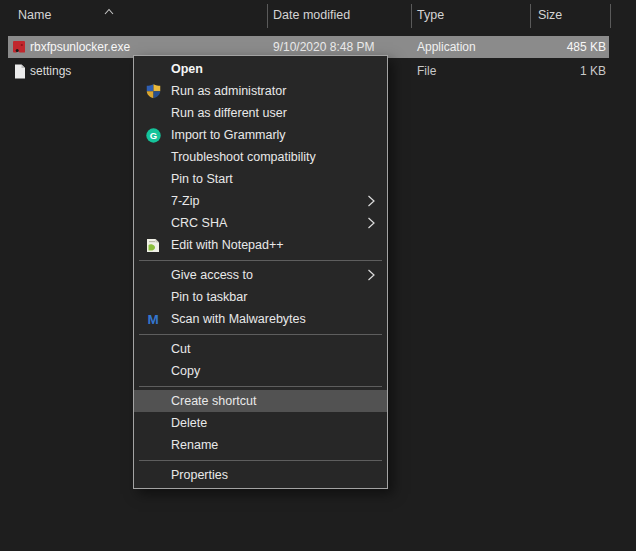  I want to click on grammarly-icon: G, so click(153, 135).